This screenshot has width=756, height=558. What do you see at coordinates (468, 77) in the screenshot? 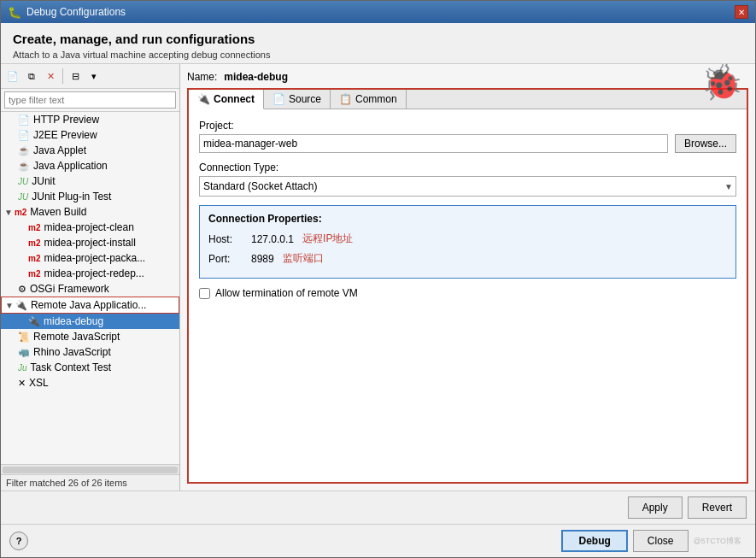
I see `config-name-row: Name: midea-debug` at bounding box center [468, 77].